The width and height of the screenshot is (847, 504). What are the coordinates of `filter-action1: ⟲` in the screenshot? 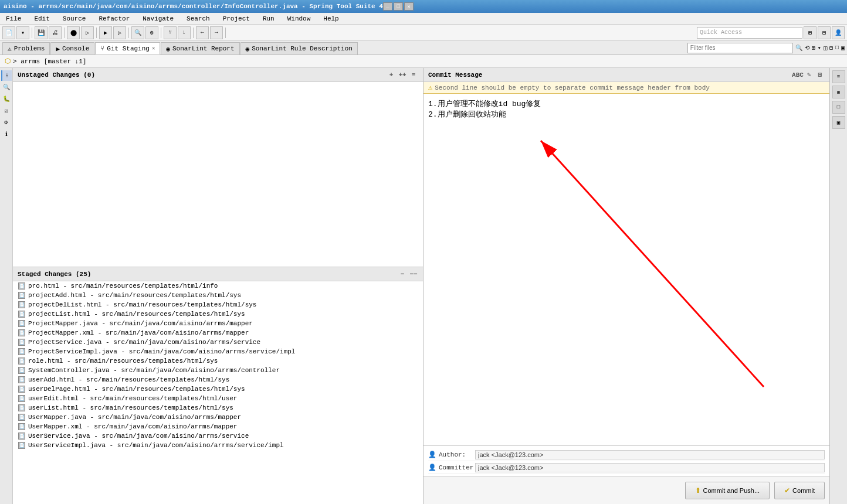 It's located at (807, 48).